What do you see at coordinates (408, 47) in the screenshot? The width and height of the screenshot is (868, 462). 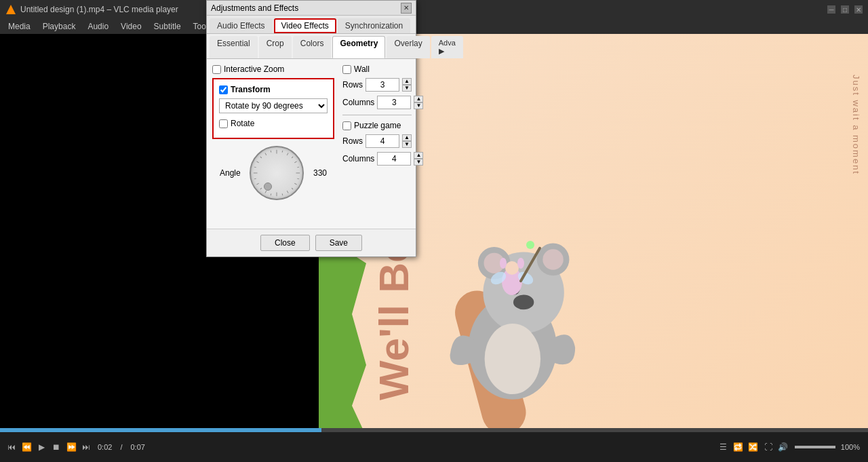 I see `subtab-overlay: Overlay` at bounding box center [408, 47].